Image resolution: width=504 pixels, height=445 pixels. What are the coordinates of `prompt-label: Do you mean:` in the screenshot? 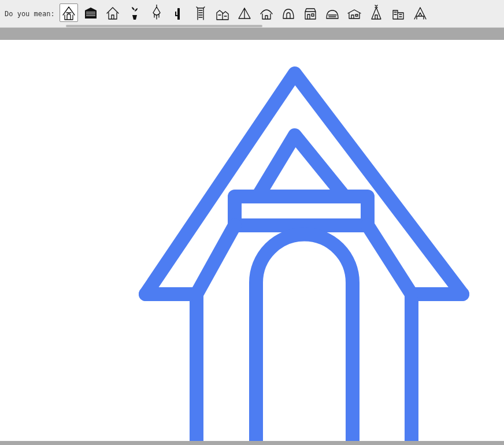 It's located at (30, 14).